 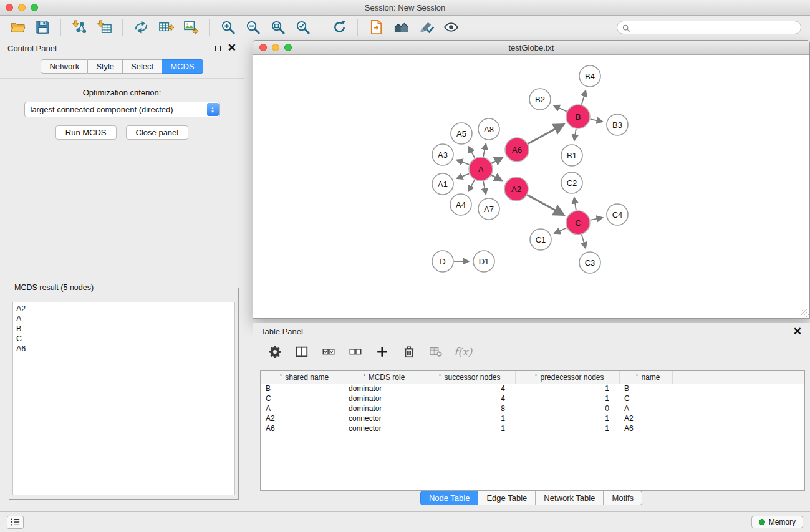 I want to click on column-header-successor-nodes: successor nodes, so click(x=468, y=377).